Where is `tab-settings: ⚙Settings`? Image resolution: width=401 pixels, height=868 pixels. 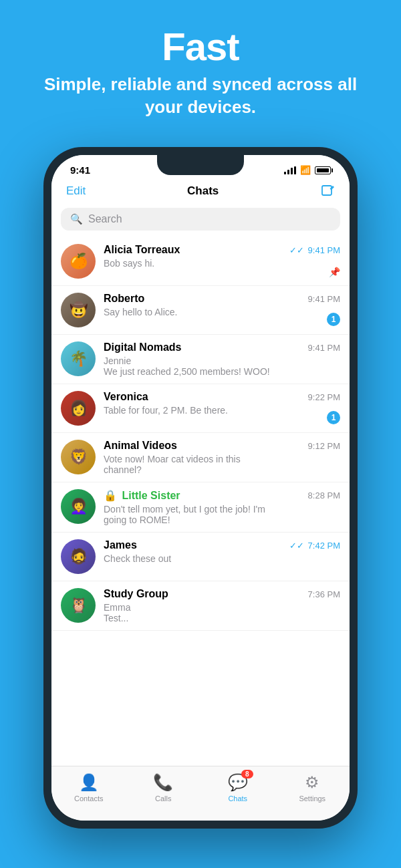 tab-settings: ⚙Settings is located at coordinates (312, 788).